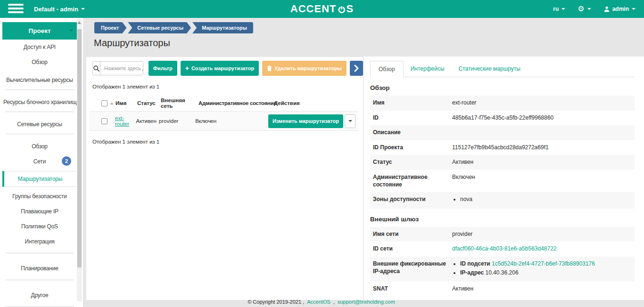 This screenshot has height=307, width=644. What do you see at coordinates (305, 121) in the screenshot?
I see `edit-router-button: Изменить маршрутизатор` at bounding box center [305, 121].